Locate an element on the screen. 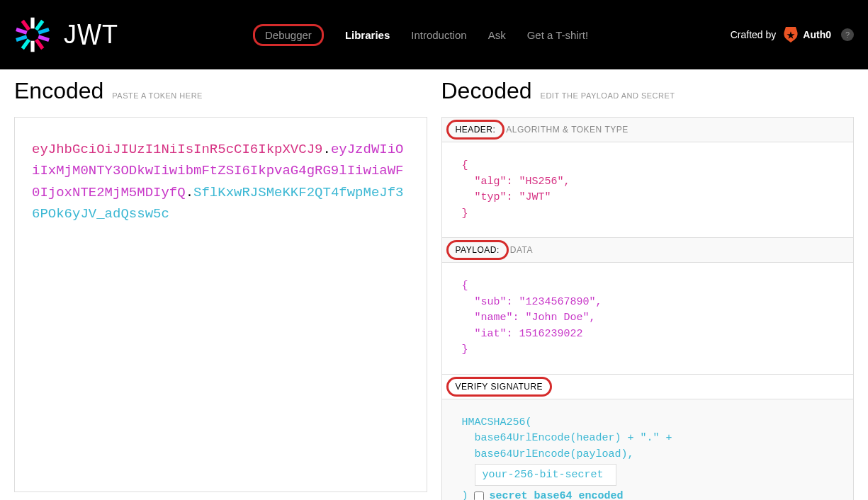 This screenshot has height=500, width=868. crafted-by-label: Crafted by is located at coordinates (754, 35).